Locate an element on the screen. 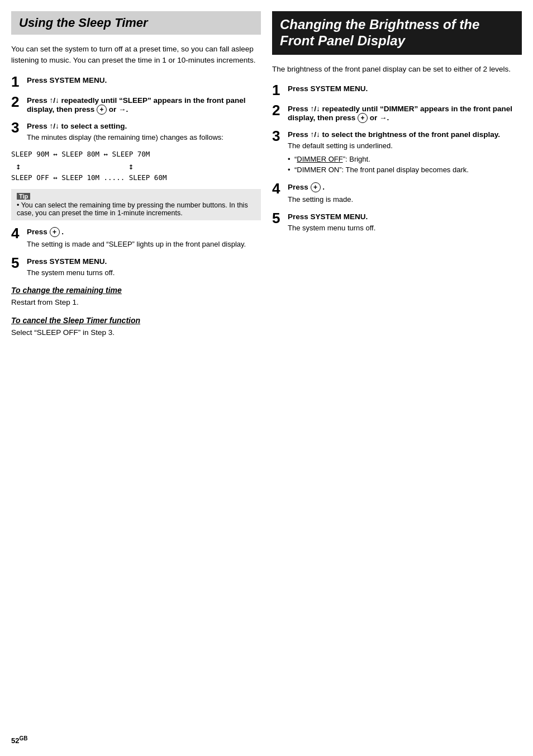  left-step-1-label: Press SYSTEM MENU. is located at coordinates (67, 81).